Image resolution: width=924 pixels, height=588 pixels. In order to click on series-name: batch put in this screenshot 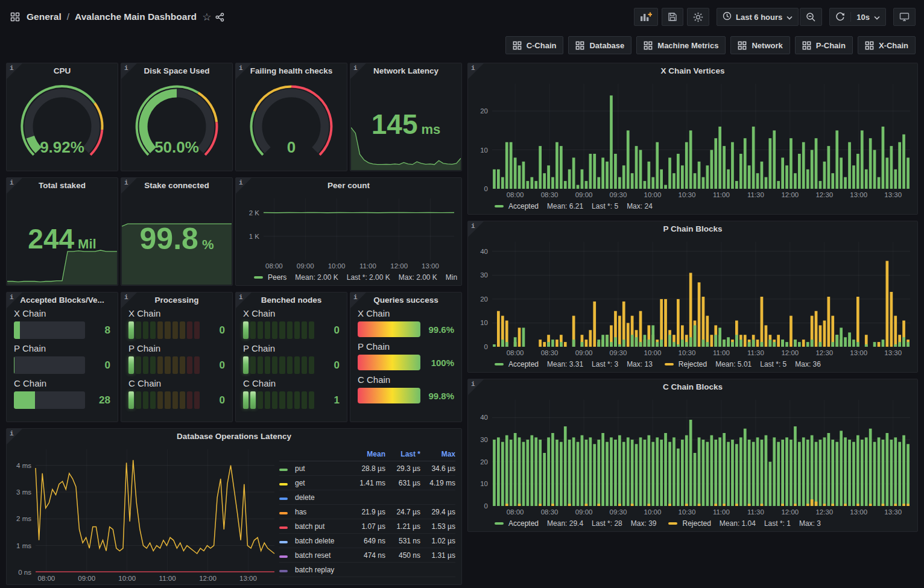, I will do `click(323, 526)`.